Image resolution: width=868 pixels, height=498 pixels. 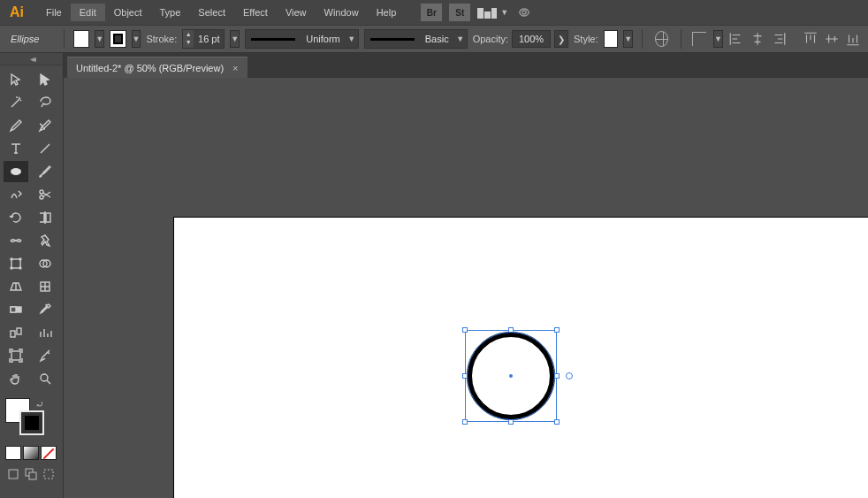 What do you see at coordinates (16, 356) in the screenshot?
I see `artboard-tool` at bounding box center [16, 356].